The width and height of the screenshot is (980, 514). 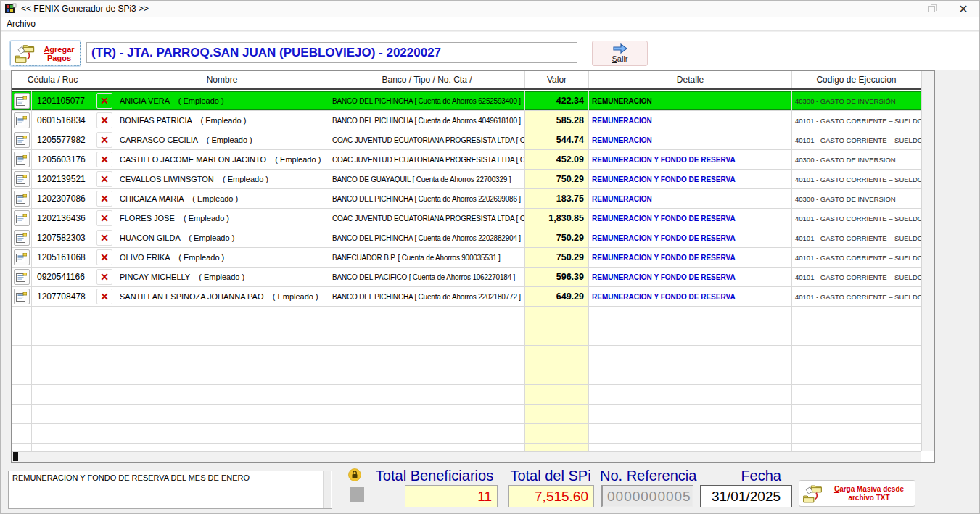 What do you see at coordinates (557, 159) in the screenshot?
I see `valor-cell: 452.09` at bounding box center [557, 159].